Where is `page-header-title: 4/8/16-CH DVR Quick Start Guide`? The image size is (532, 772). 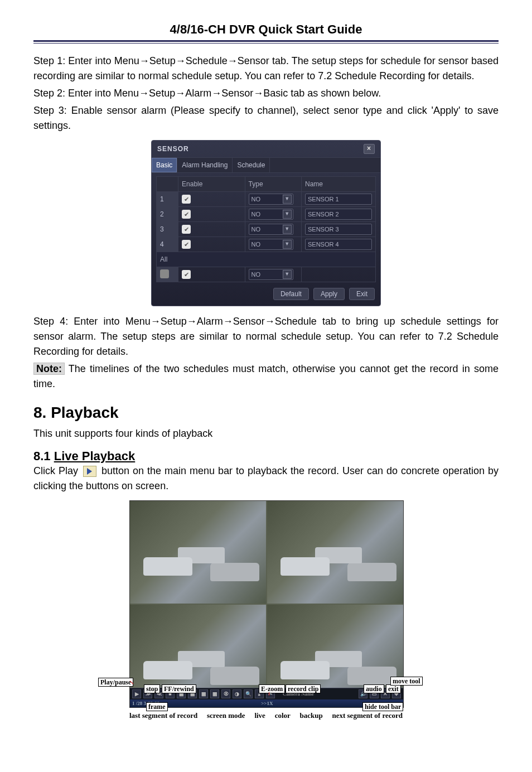 page-header-title: 4/8/16-CH DVR Quick Start Guide is located at coordinates (266, 30).